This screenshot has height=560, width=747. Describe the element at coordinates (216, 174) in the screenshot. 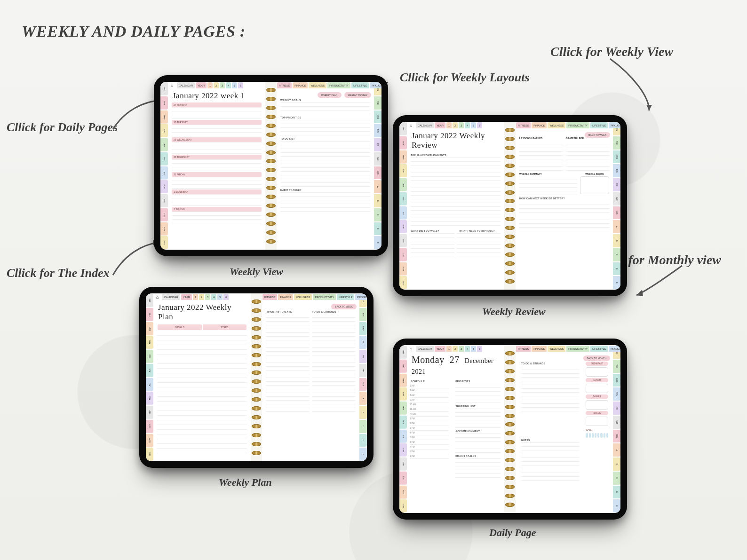

I see `day-tab: 31 FRIDAY` at that location.